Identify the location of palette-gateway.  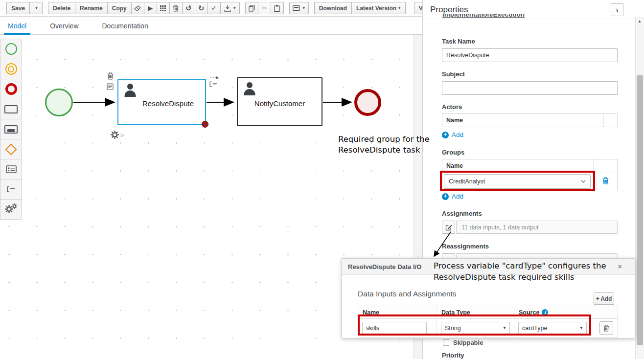
(11, 149).